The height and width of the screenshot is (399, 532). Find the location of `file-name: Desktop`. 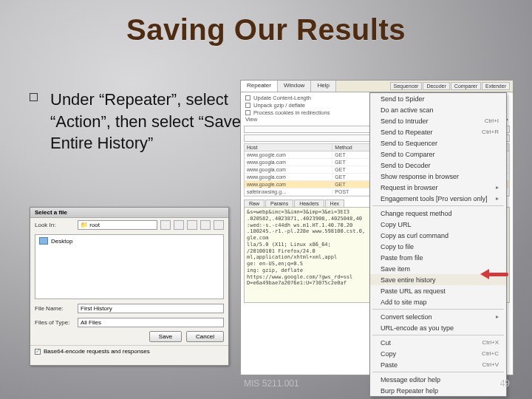

file-name: Desktop is located at coordinates (62, 241).